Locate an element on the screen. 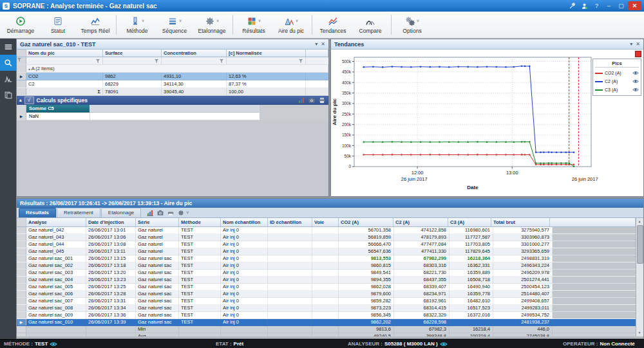  calc-column-header: Somme C5 is located at coordinates (58, 109).